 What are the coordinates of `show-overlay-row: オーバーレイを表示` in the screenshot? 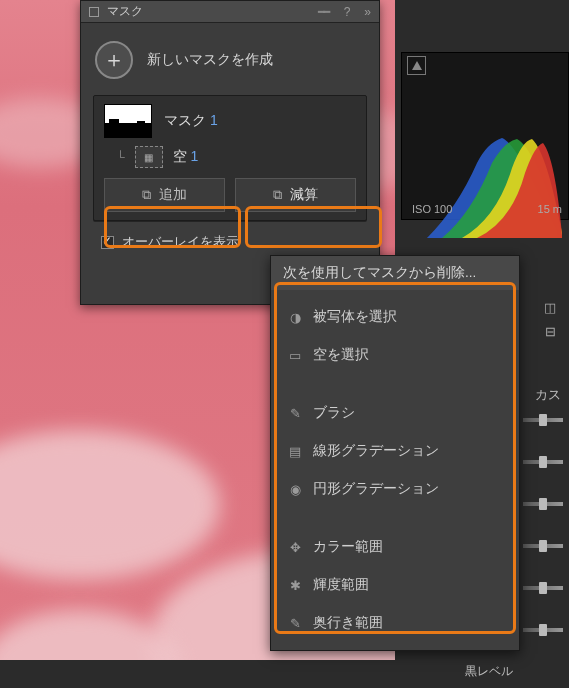 It's located at (230, 236).